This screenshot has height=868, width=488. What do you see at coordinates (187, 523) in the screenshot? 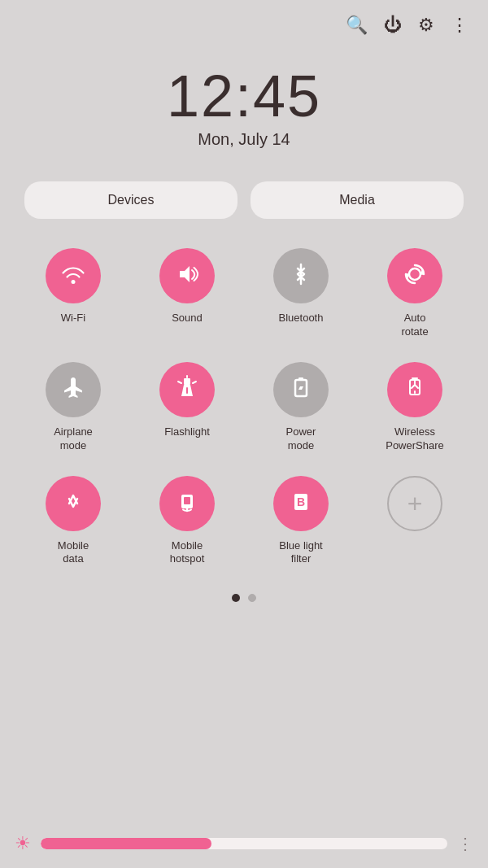
I see `hotspot-tile: Mobile hotspot` at bounding box center [187, 523].